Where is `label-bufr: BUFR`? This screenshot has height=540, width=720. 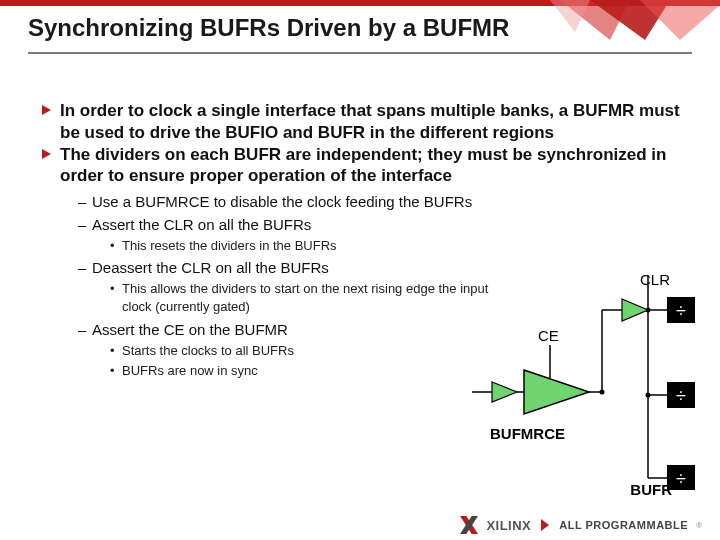 label-bufr: BUFR is located at coordinates (651, 490).